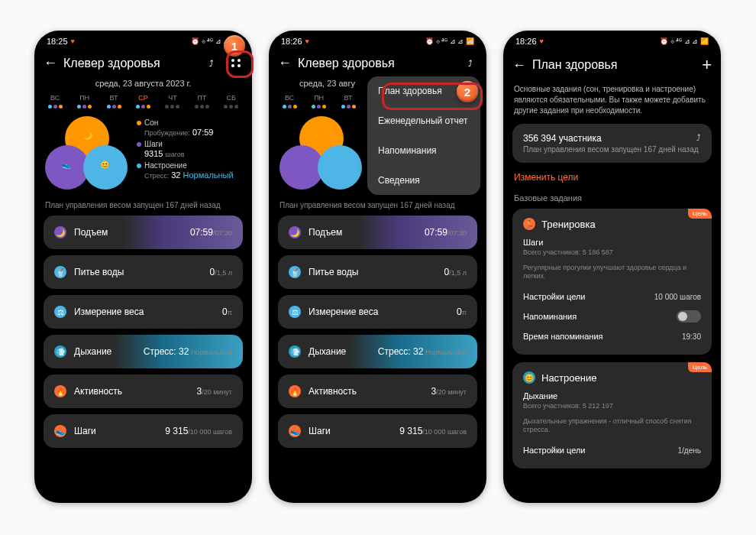  What do you see at coordinates (612, 450) in the screenshot?
I see `goal-settings-row: Настройки цели1/день` at bounding box center [612, 450].